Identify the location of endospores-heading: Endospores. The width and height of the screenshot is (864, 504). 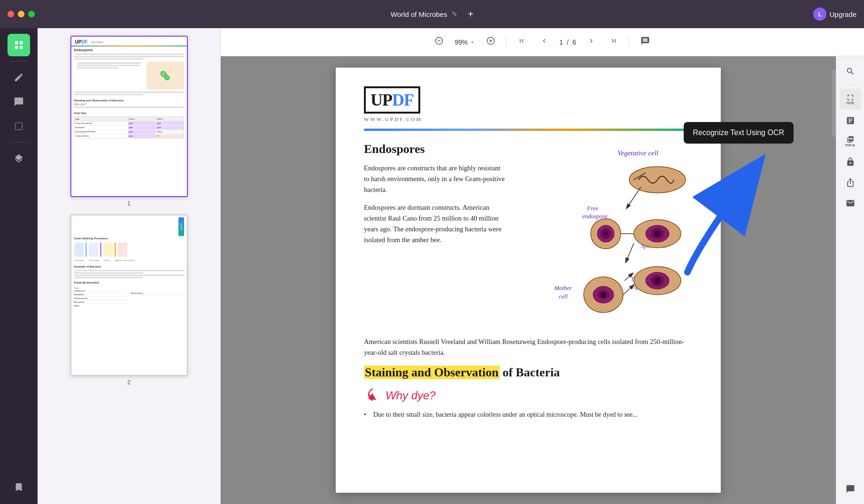
(434, 149).